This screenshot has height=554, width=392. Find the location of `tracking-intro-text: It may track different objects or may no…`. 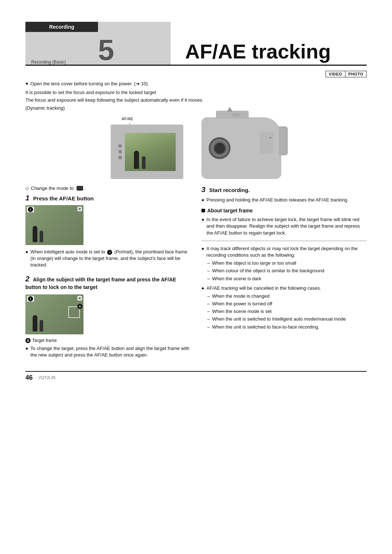

tracking-intro-text: It may track different objects or may no… is located at coordinates (287, 252).